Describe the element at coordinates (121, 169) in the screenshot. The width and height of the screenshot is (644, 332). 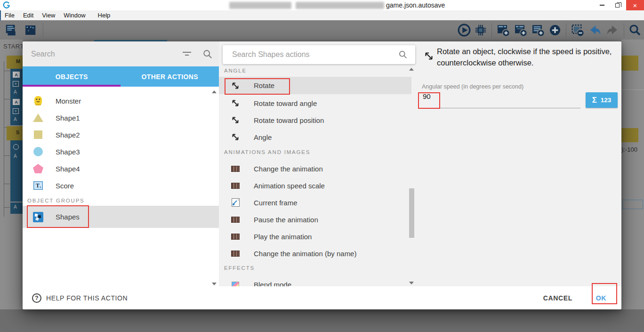
I see `object-row-shape4: Shape4` at that location.